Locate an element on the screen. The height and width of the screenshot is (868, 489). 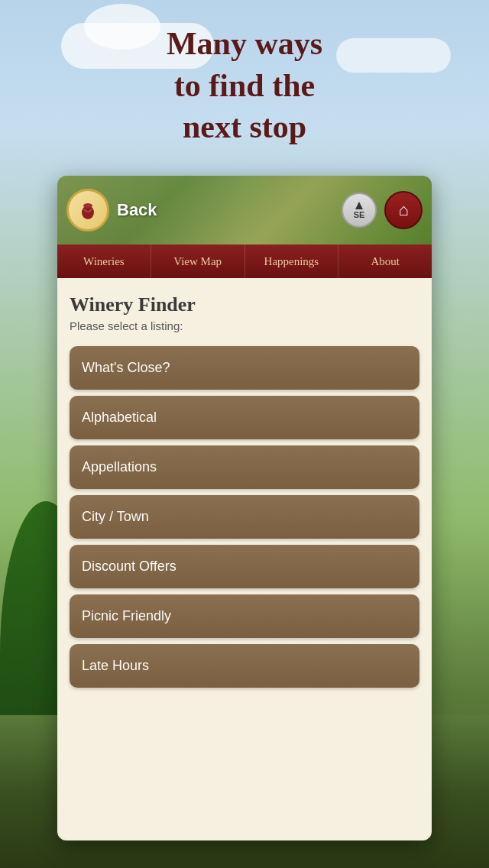
menu-item-alphabetical: Alphabetical is located at coordinates (244, 417).